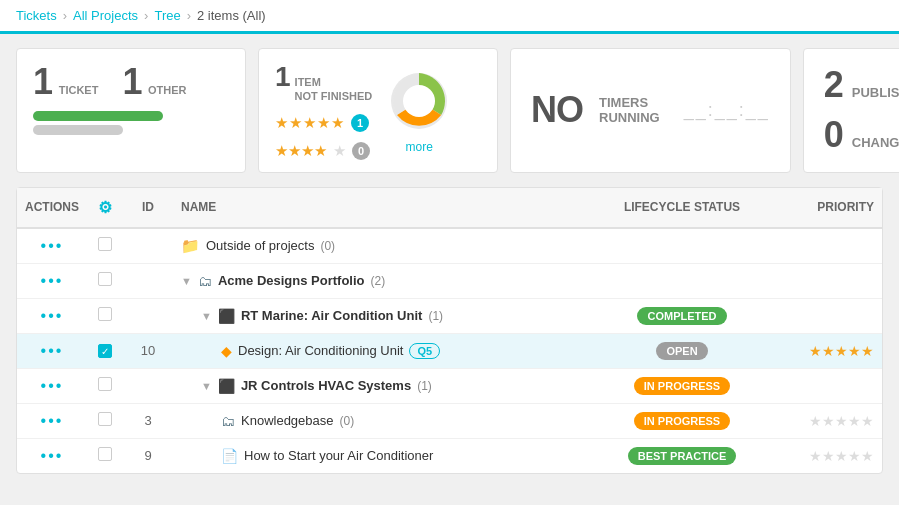 Image resolution: width=899 pixels, height=505 pixels. Describe the element at coordinates (682, 316) in the screenshot. I see `lifecycle-cell: COMPLETED` at that location.